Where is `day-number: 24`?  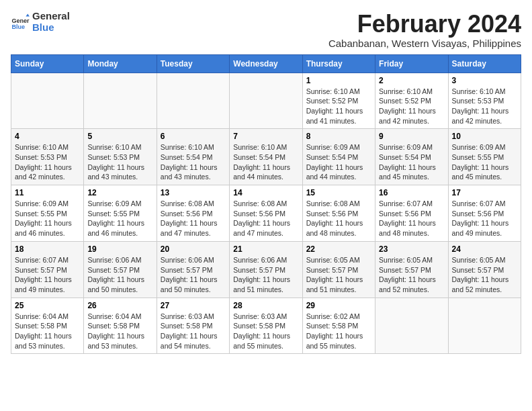
day-number: 24 is located at coordinates (485, 249).